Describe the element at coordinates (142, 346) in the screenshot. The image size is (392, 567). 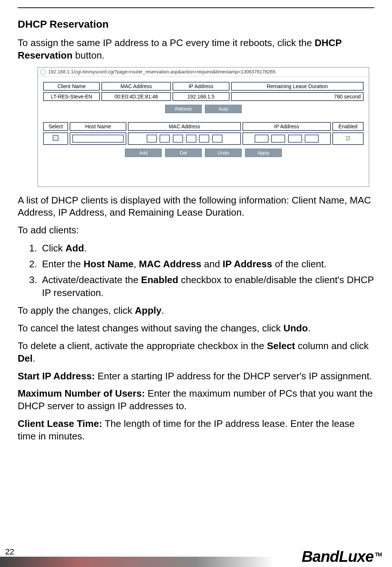
I see `del-pre: To delete a client, activate the appropr…` at that location.